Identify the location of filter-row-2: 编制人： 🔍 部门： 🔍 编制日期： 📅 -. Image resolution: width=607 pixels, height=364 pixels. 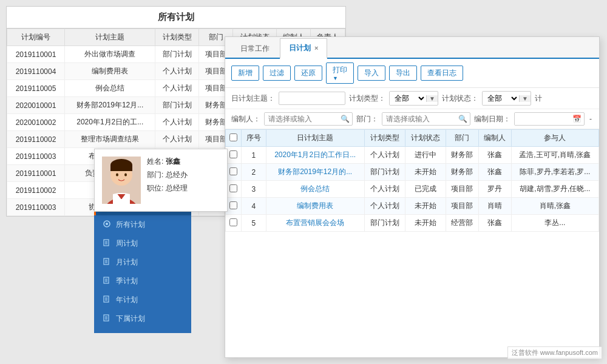
(412, 119).